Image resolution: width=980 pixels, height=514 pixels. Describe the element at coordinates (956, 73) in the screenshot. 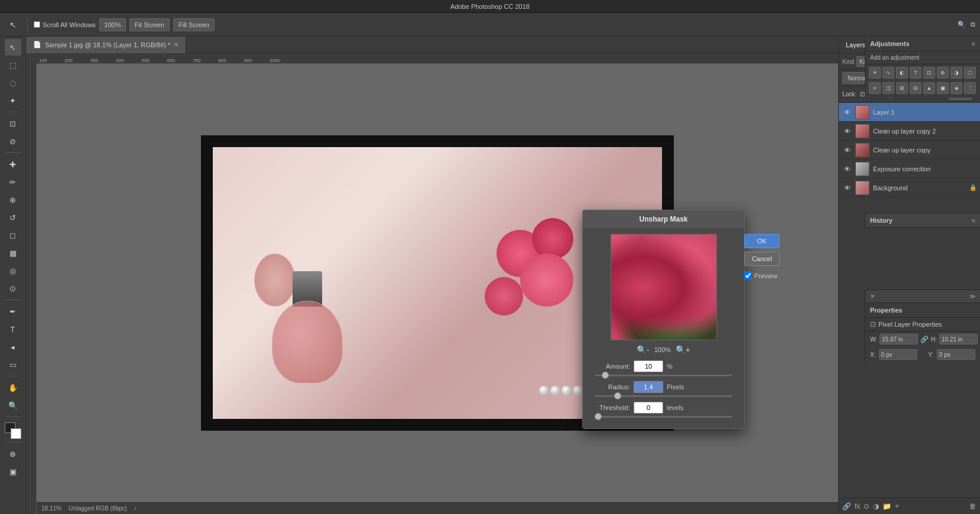

I see `adj-bw-icon: ◑` at that location.